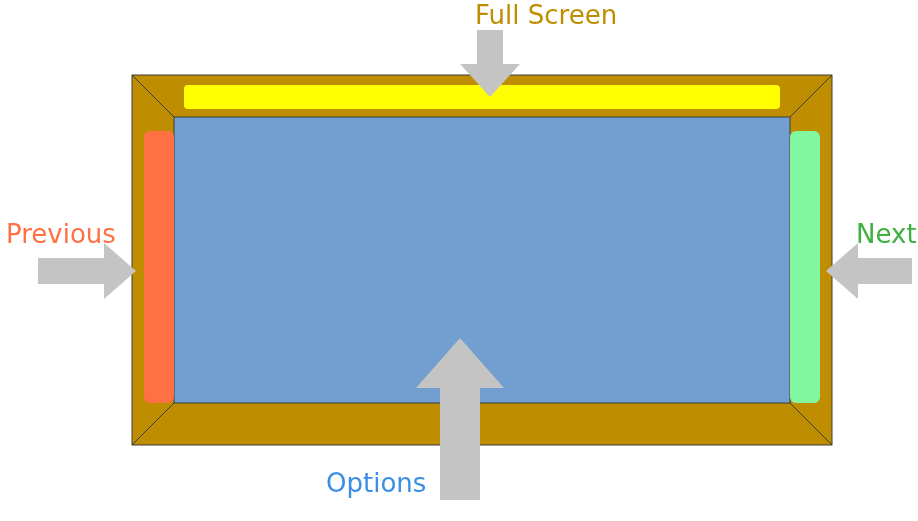  Describe the element at coordinates (869, 271) in the screenshot. I see `next-arrow-icon` at that location.